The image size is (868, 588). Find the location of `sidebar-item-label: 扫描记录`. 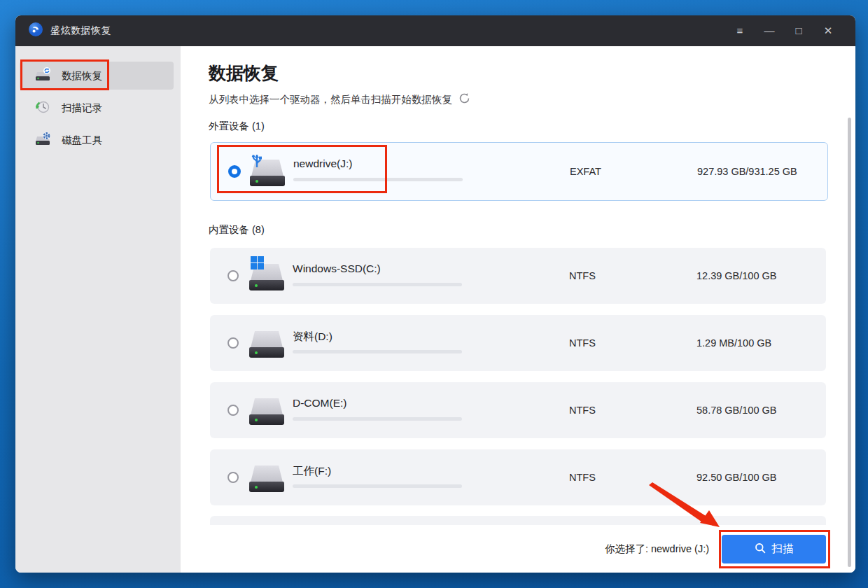

sidebar-item-label: 扫描记录 is located at coordinates (82, 108).